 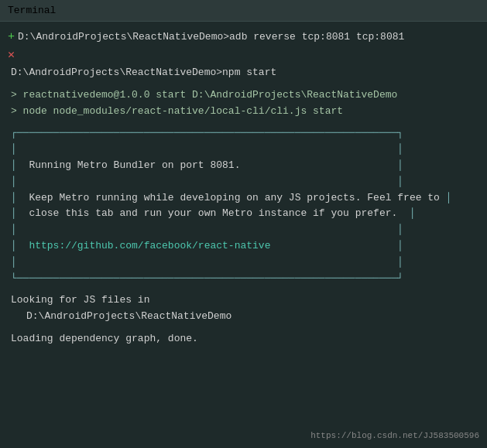 What do you see at coordinates (243, 56) in the screenshot?
I see `line-x: ✕` at bounding box center [243, 56].